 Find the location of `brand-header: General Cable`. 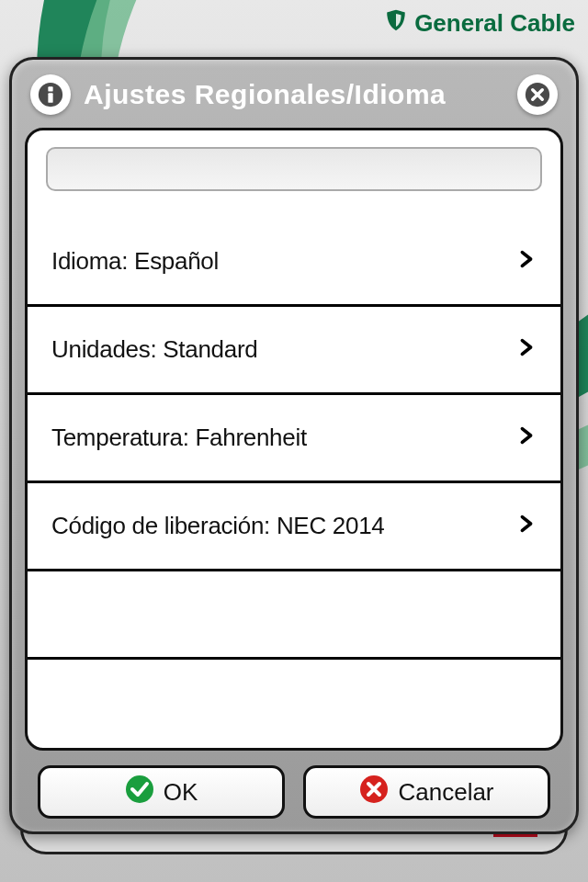

brand-header: General Cable is located at coordinates (480, 24).